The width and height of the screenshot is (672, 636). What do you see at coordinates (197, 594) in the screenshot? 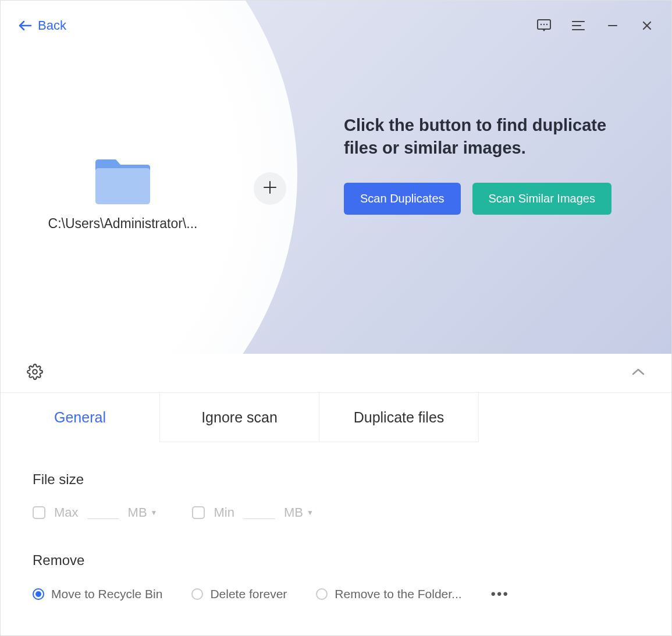
I see `radio-delete` at bounding box center [197, 594].